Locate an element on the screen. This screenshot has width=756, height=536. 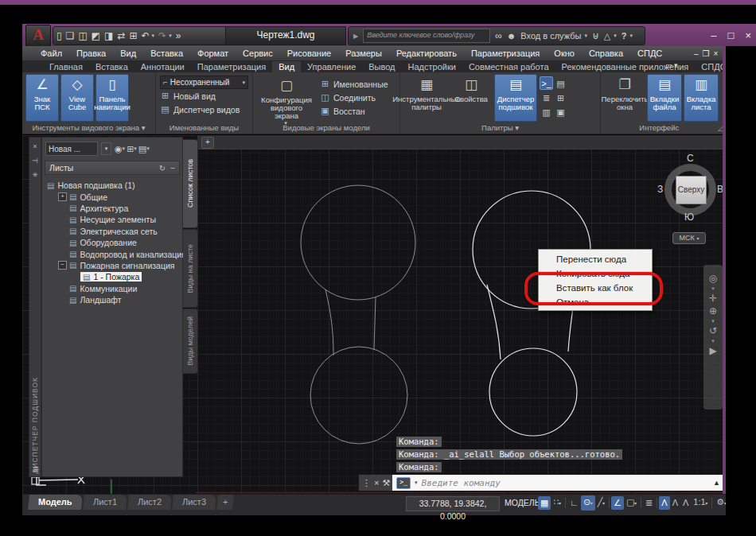
viewport-config-button: ▢ Конфигурация видового экрана ▾ is located at coordinates (286, 99).